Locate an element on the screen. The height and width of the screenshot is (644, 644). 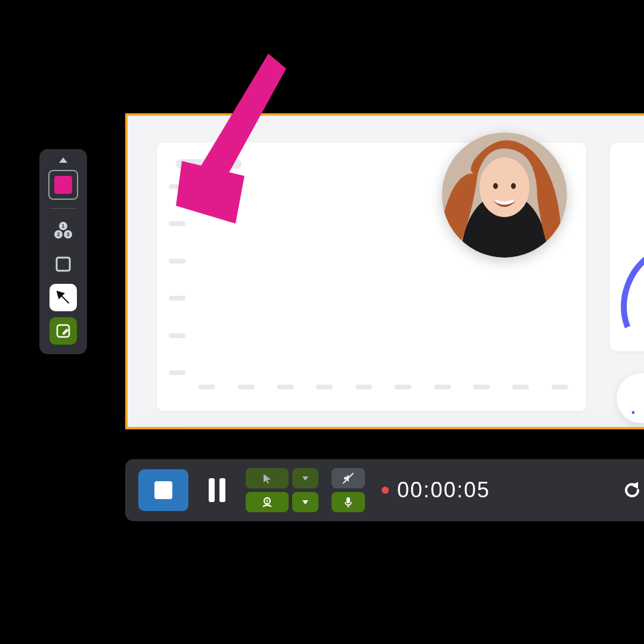
numbers-tool-button: 1 2 3 is located at coordinates (63, 231).